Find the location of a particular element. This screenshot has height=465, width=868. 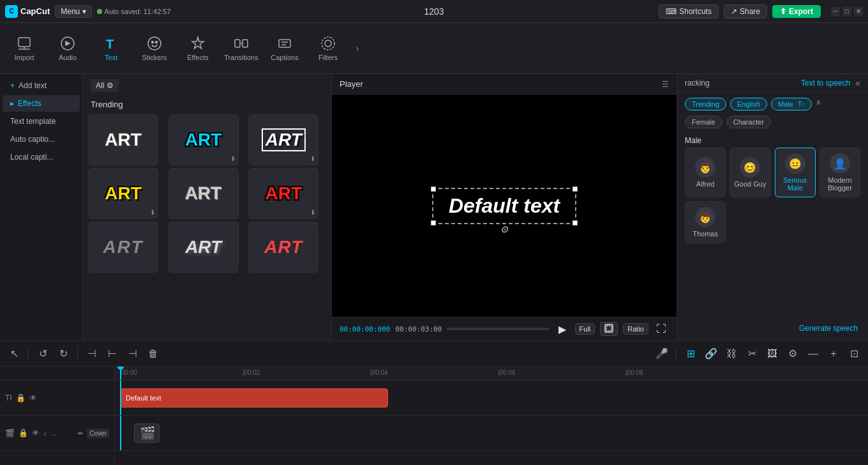

art-text-9: ART is located at coordinates (283, 247).